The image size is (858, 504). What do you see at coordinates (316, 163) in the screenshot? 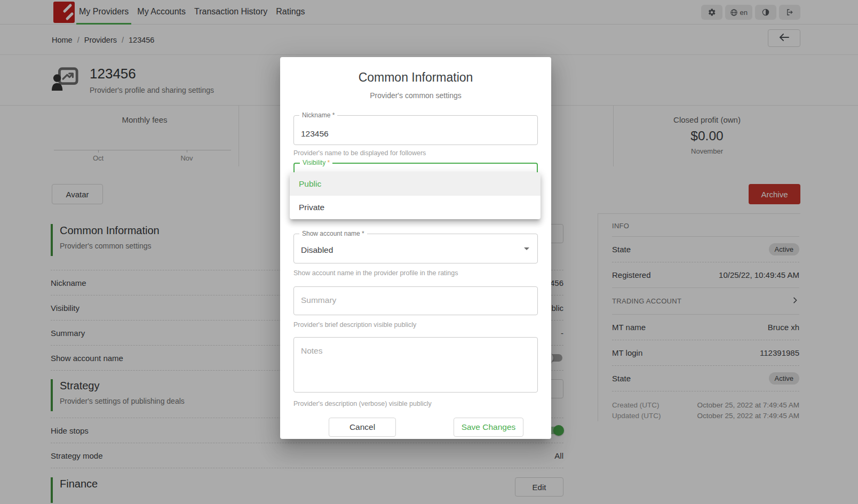
I see `visibility-field-label: Visibility *` at bounding box center [316, 163].